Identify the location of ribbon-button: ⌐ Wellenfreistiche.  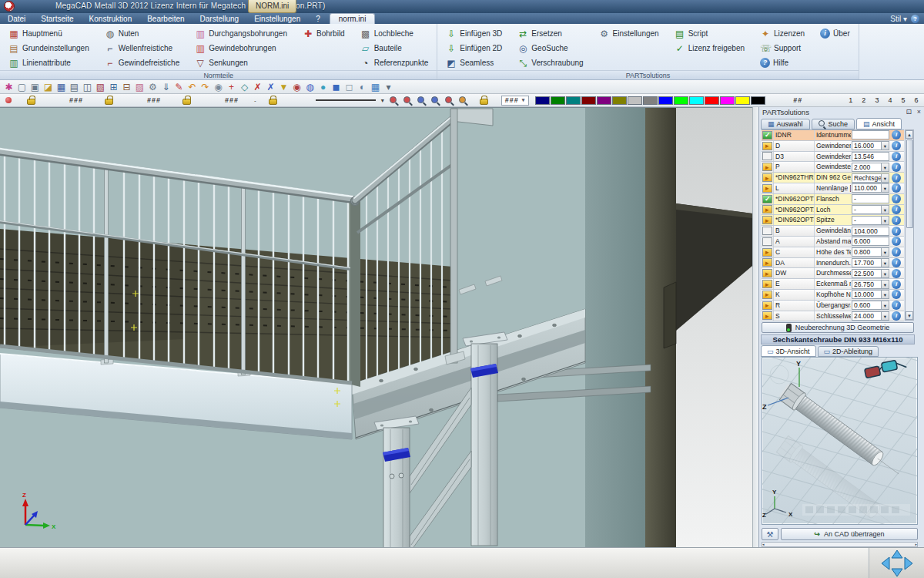
(142, 48).